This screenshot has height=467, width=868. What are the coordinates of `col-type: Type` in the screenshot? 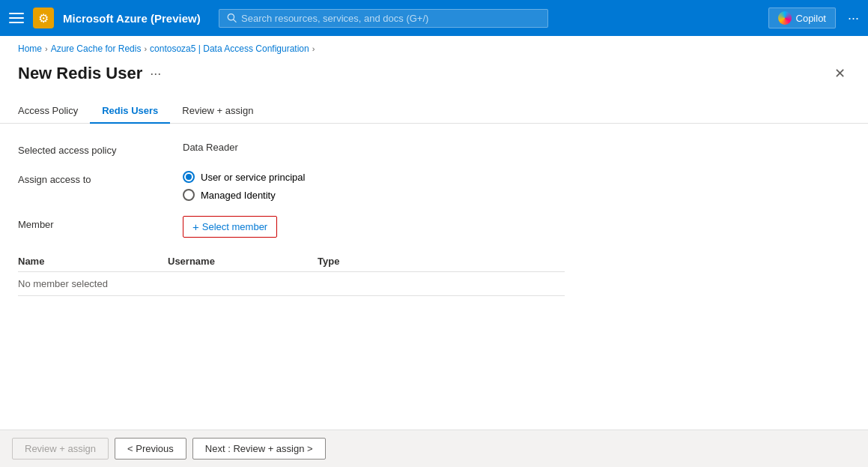 It's located at (392, 261).